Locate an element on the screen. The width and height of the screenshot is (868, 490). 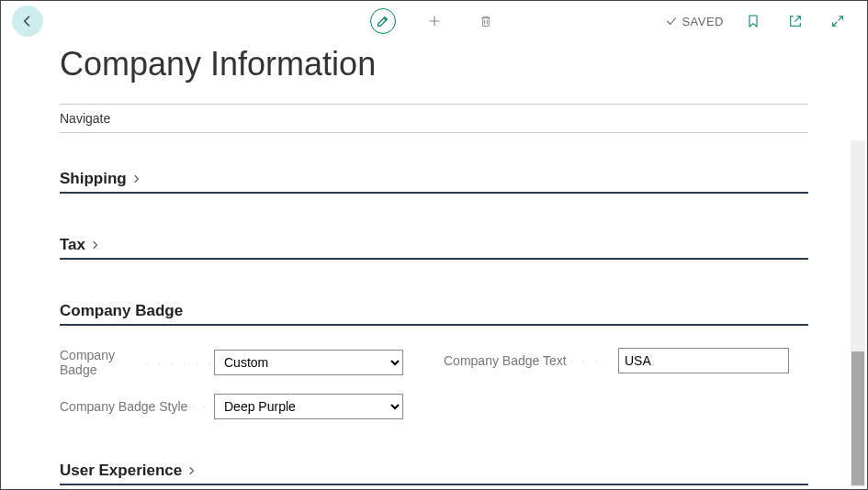
company-badge-text-input is located at coordinates (704, 361).